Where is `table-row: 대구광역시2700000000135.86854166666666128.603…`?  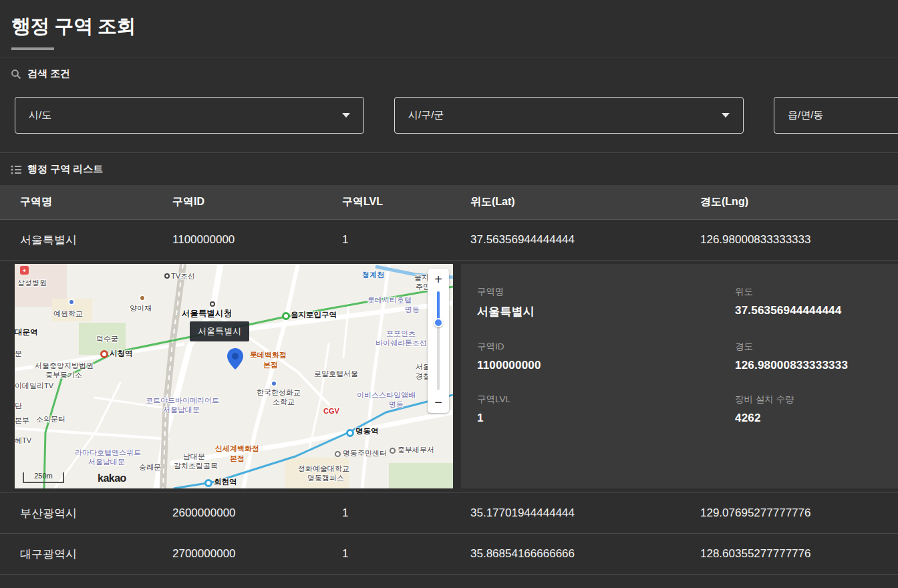 table-row: 대구광역시2700000000135.86854166666666128.603… is located at coordinates (449, 555).